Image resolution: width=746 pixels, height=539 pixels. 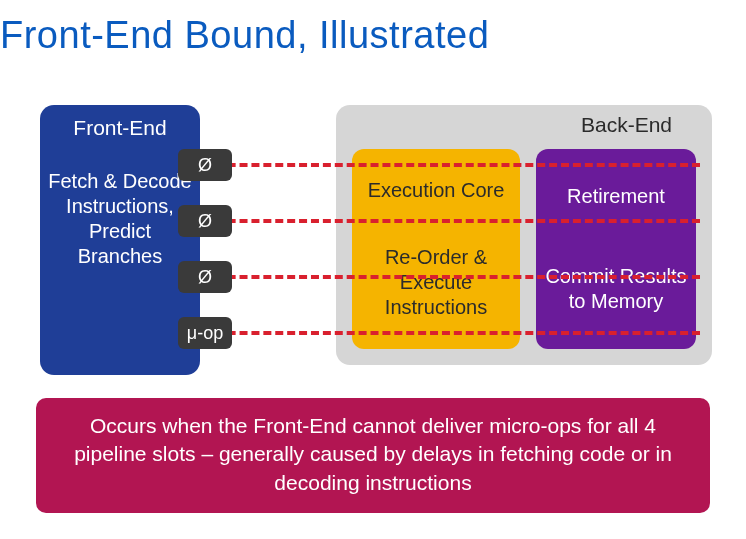 I want to click on page-title: Front-End Bound, Illustrated, so click(x=244, y=36).